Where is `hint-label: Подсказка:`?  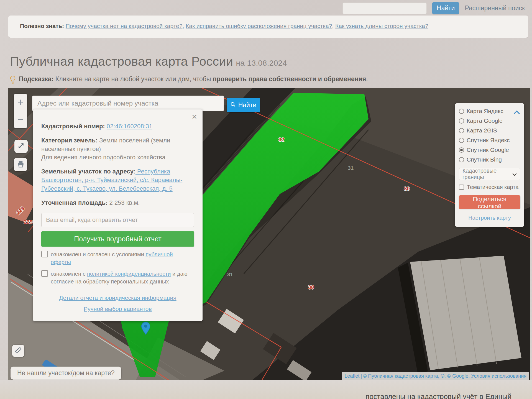 hint-label: Подсказка: is located at coordinates (36, 79).